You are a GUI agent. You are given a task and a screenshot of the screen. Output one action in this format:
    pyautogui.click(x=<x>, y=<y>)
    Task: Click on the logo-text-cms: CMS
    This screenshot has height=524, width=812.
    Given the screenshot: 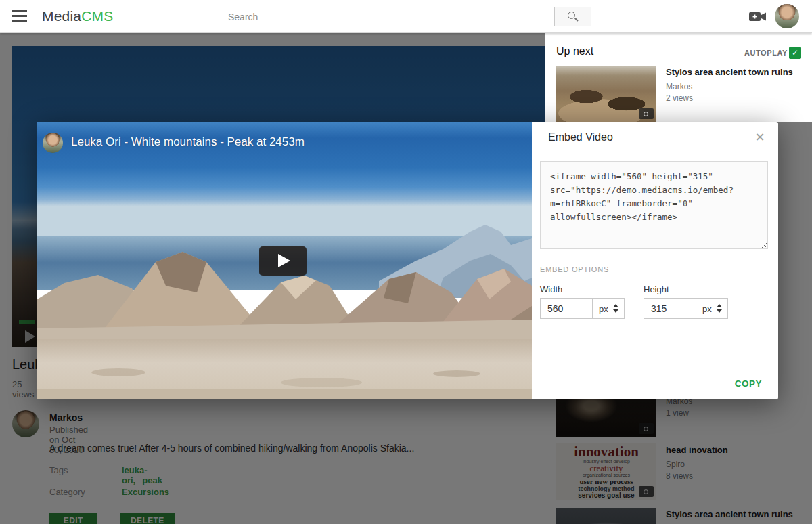 What is the action you would take?
    pyautogui.click(x=97, y=16)
    